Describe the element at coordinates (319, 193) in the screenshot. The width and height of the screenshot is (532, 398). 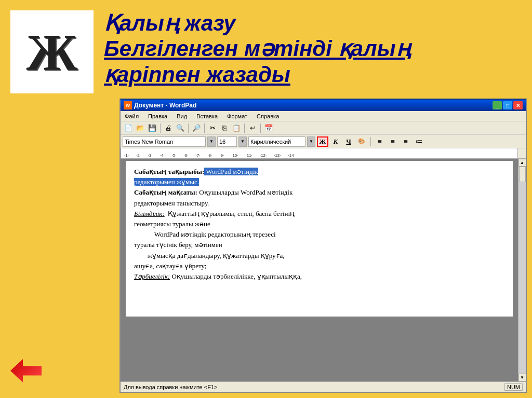
I see `doc-line-3: Сабақтың мақсаты: Оқушыларды WordPad мәт…` at that location.